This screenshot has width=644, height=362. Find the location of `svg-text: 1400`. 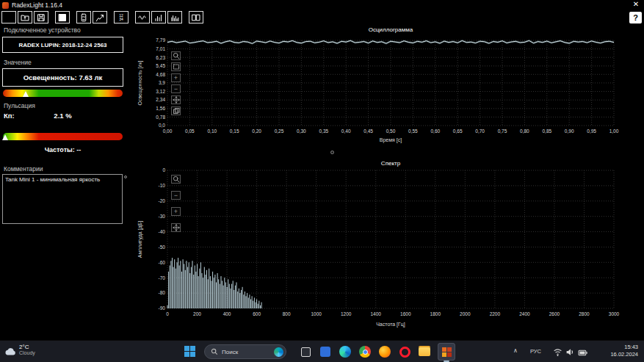

svg-text: 1400 is located at coordinates (376, 314).